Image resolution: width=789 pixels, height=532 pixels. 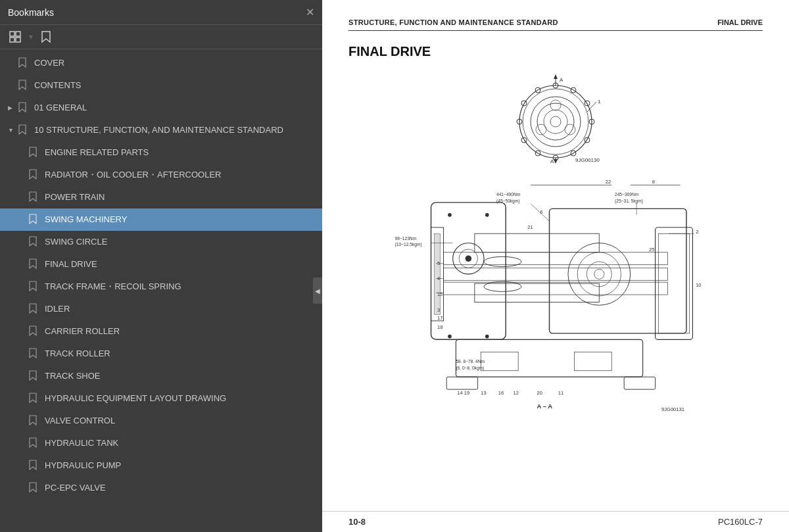 What do you see at coordinates (608, 181) in the screenshot?
I see `svg-text: 22` at bounding box center [608, 181].